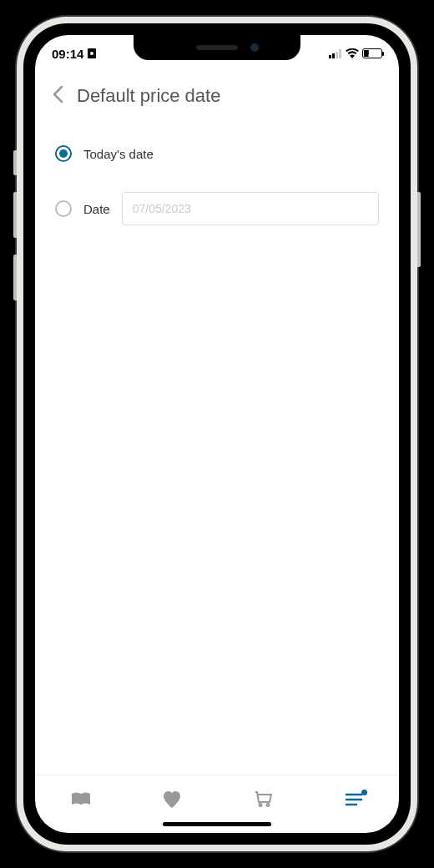 The height and width of the screenshot is (868, 434). I want to click on battery-icon: 21, so click(372, 53).